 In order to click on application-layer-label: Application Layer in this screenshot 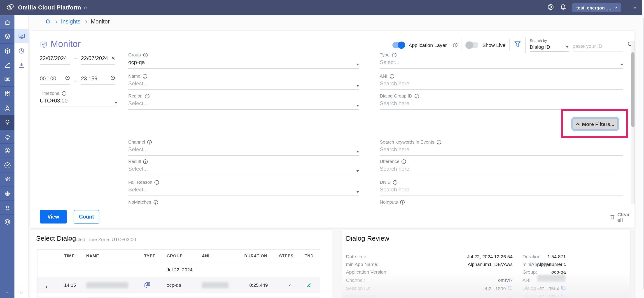, I will do `click(428, 45)`.